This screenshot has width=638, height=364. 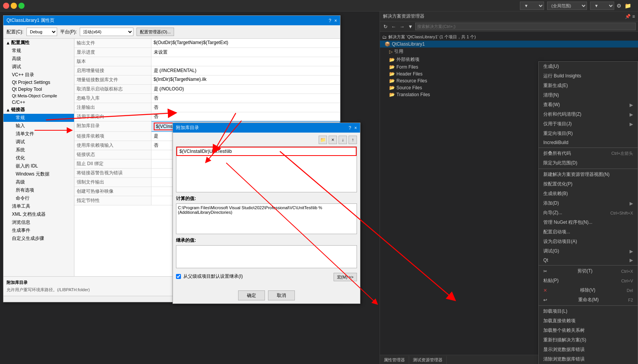 I want to click on ctx-cut: ✂ 剪切(T) Ctrl+X, so click(x=588, y=271).